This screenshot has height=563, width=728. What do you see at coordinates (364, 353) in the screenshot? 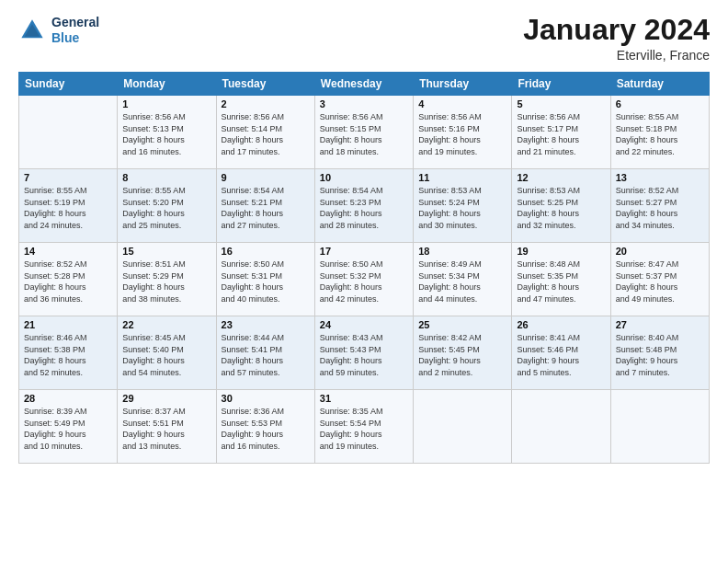
I see `week-row-4: 21Sunrise: 8:46 AMSunset: 5:38 PMDayligh…` at bounding box center [364, 353].